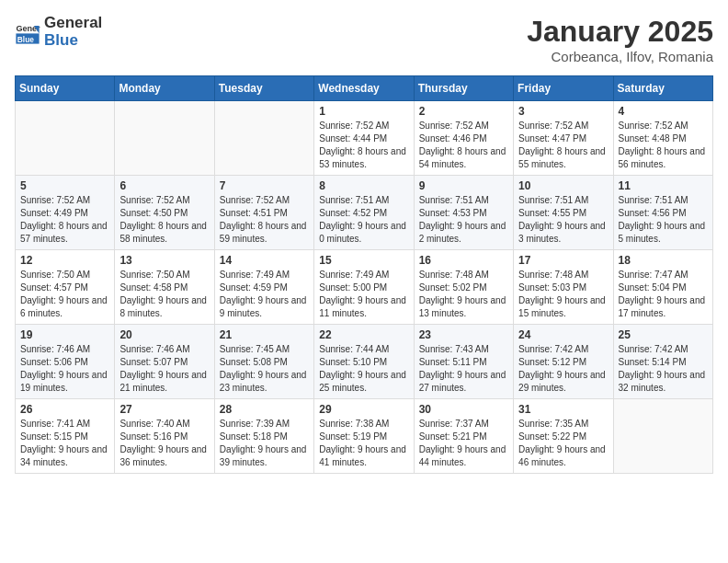 The image size is (728, 563). I want to click on calendar-week-row: 1Sunrise: 7:52 AMSunset: 4:44 PMDaylight…, so click(364, 138).